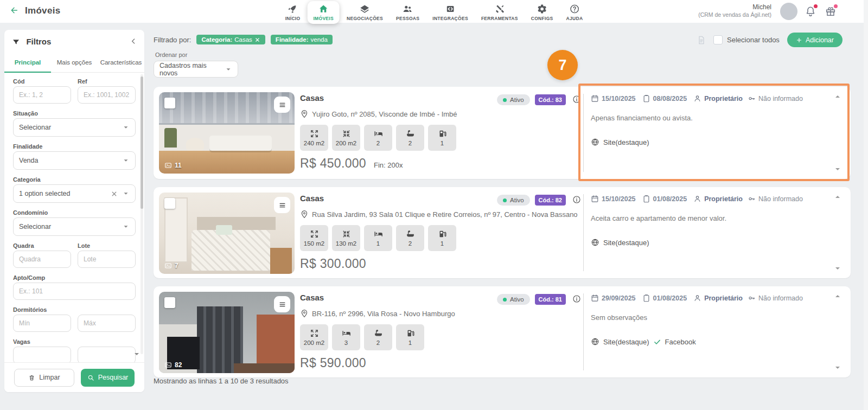 Image resolution: width=868 pixels, height=410 pixels. I want to click on lote-input, so click(106, 259).